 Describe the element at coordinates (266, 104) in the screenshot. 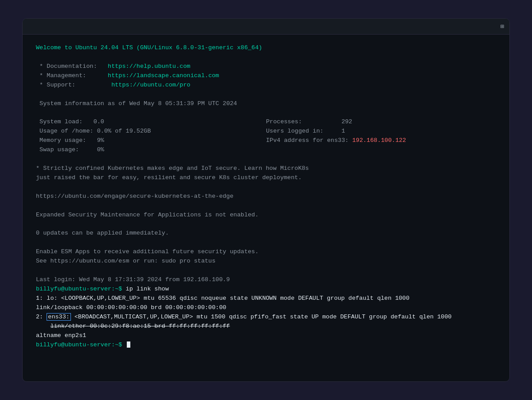

I see `sysinfo-header: System information as of Wed May 8 05:31…` at that location.